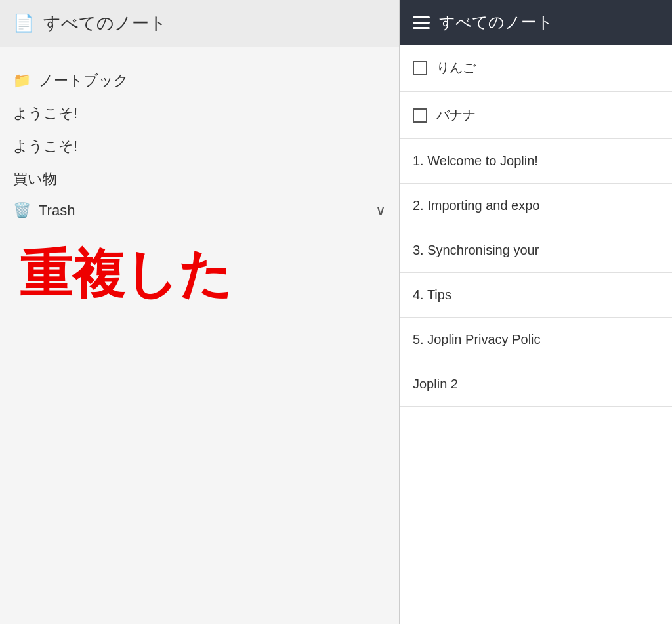 This screenshot has width=672, height=624. What do you see at coordinates (381, 211) in the screenshot?
I see `chevron-down-icon: ∨` at bounding box center [381, 211].